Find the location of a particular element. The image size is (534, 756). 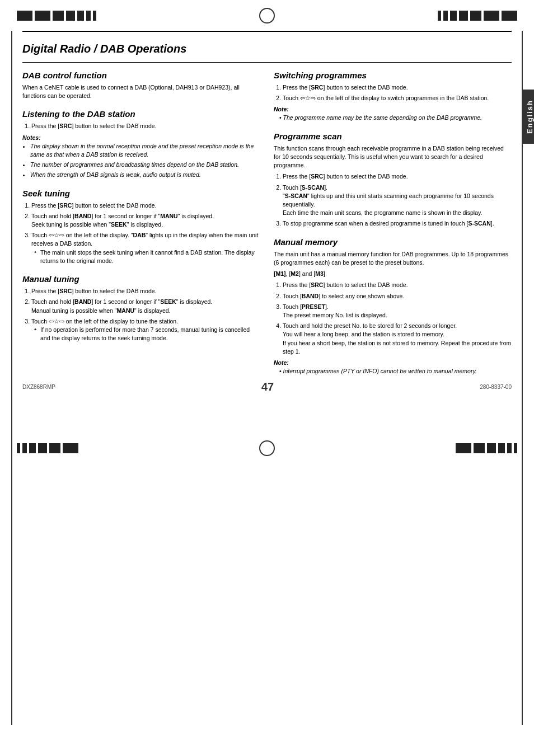

seek-step-3: Touch ⇦☆⇨ on the left of the display. "D… is located at coordinates (146, 248).